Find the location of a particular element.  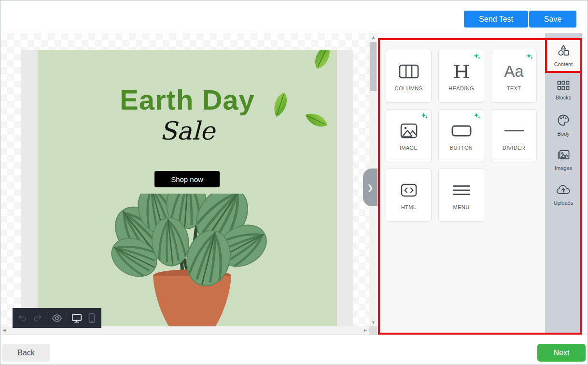

scrollbar-corner is located at coordinates (374, 330).